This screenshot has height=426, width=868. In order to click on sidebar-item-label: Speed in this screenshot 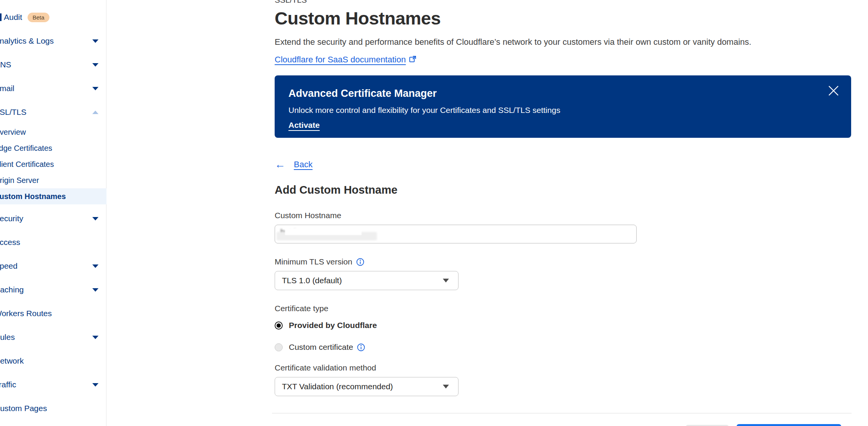, I will do `click(9, 266)`.